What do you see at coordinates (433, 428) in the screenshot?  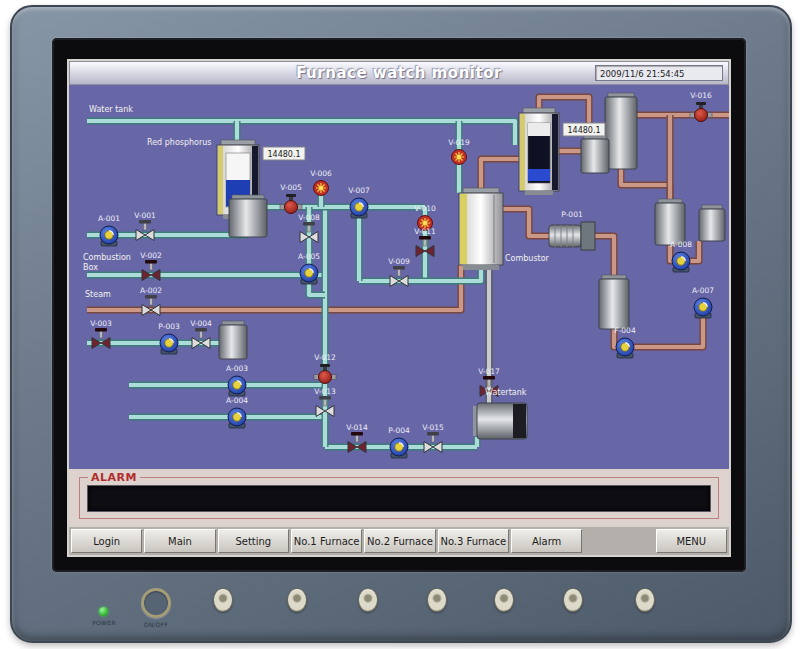 I see `device-tag: V-015` at bounding box center [433, 428].